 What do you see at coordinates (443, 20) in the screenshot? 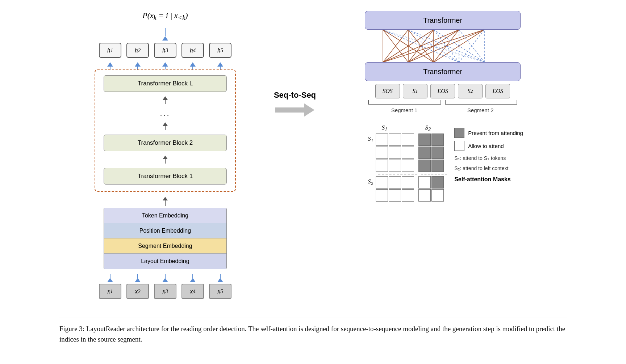
I see `transformer-top: Transformer` at bounding box center [443, 20].